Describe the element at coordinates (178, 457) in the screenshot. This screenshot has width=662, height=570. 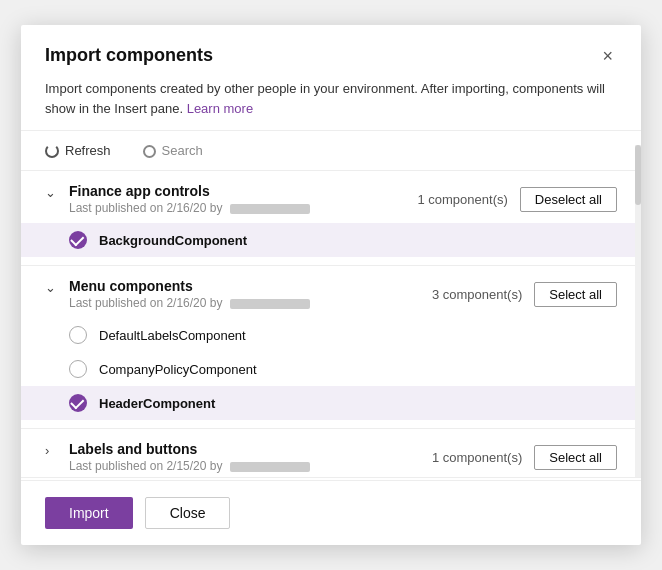
I see `group-labels-left: › Labels and buttons Last published on 2…` at that location.